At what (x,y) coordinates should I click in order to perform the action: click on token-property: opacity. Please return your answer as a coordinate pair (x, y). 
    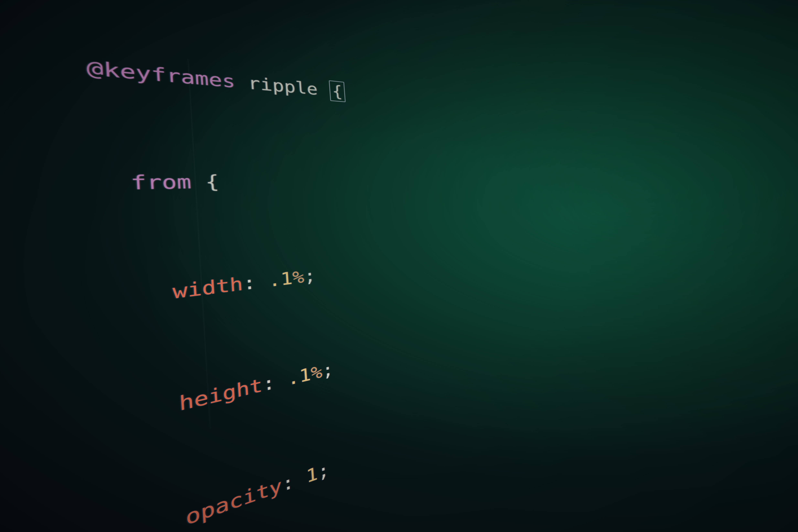
    Looking at the image, I should click on (234, 502).